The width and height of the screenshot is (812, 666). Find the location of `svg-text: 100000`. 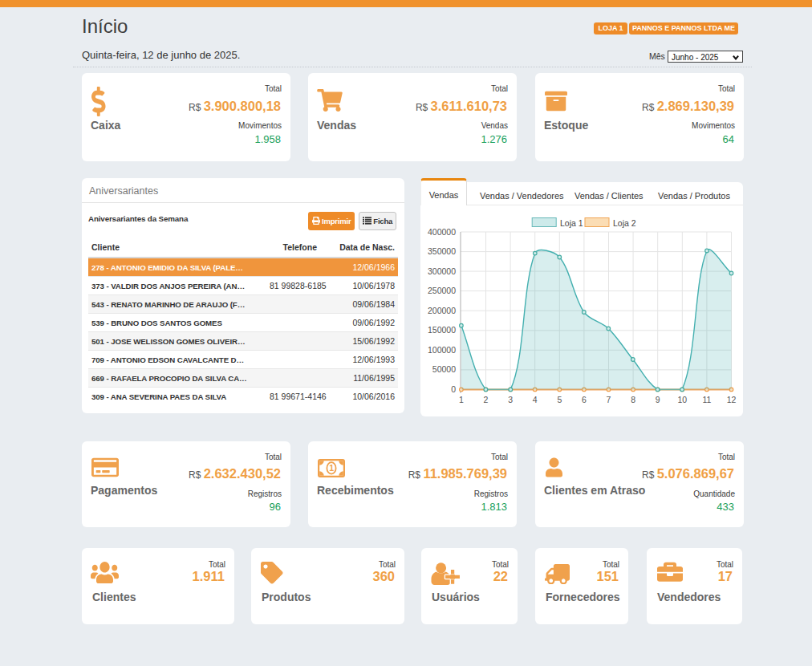

svg-text: 100000 is located at coordinates (441, 350).